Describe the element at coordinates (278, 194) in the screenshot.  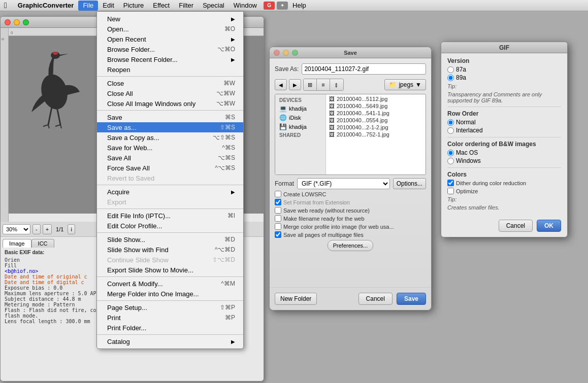
I see `checkbox-create-lowsrc-input` at that location.